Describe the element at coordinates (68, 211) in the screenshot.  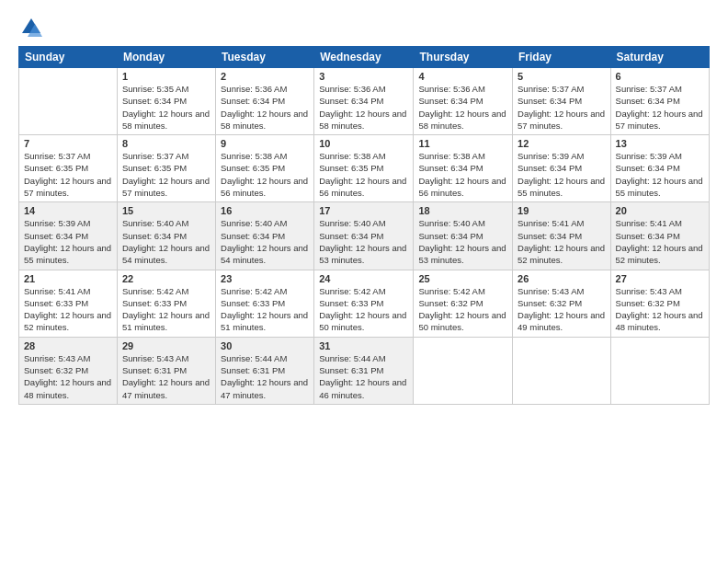
I see `day-number: 14` at that location.